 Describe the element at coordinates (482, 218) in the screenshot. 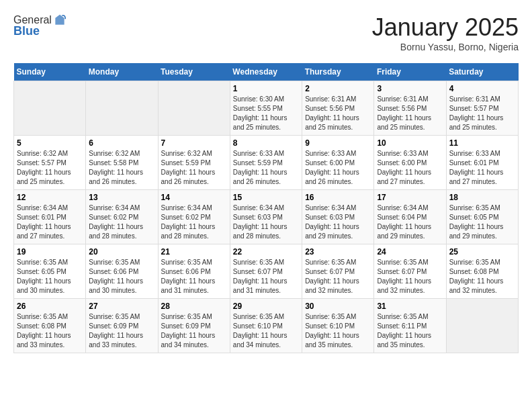

I see `calendar-cell: 18Sunrise: 6:35 AM Sunset: 6:05 PM Dayli…` at that location.